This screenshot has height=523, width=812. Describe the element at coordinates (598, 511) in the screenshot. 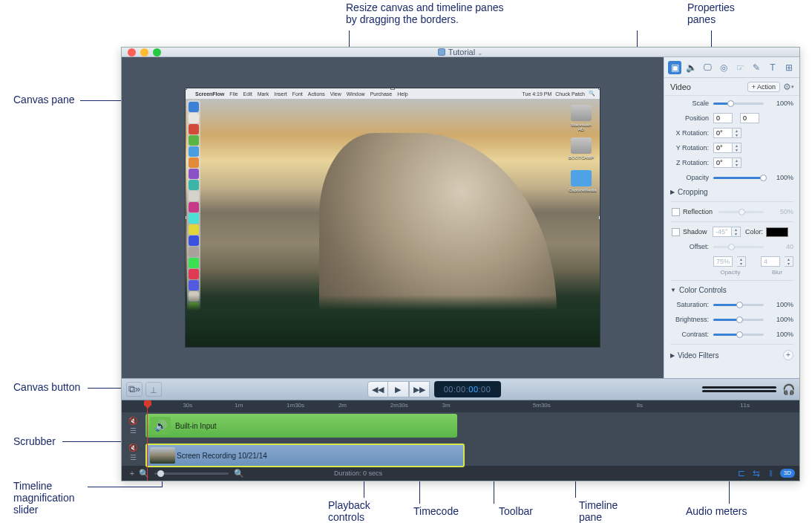

I see `callout-timeline-pane: Timeline pane` at that location.